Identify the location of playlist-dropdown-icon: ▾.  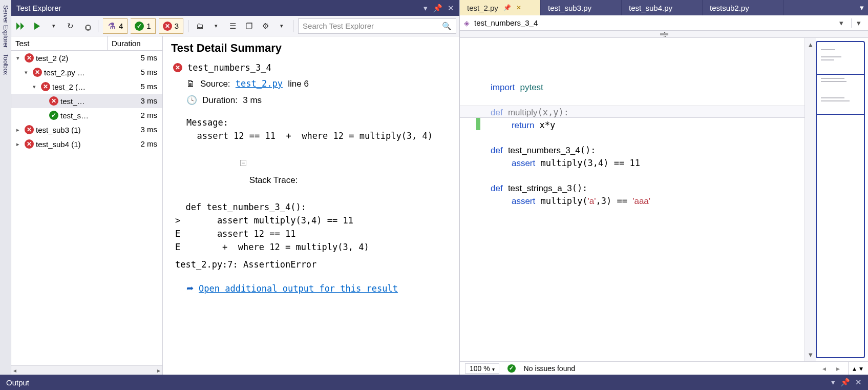
(216, 26).